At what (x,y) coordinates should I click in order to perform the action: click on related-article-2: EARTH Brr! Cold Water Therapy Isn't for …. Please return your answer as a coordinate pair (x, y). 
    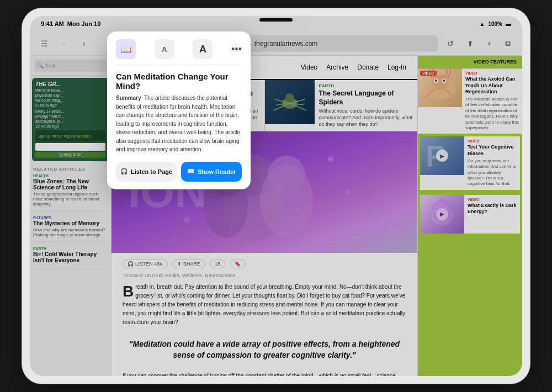
    Looking at the image, I should click on (71, 258).